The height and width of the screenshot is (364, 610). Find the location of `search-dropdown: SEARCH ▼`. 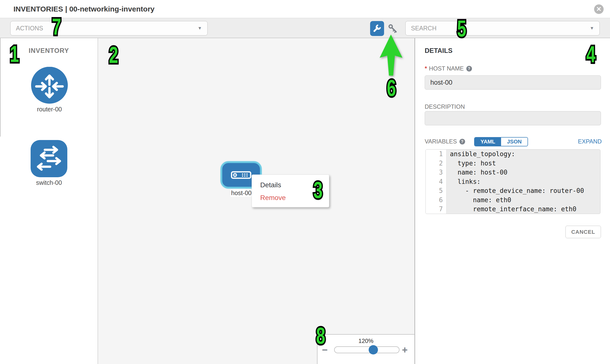

search-dropdown: SEARCH ▼ is located at coordinates (503, 28).